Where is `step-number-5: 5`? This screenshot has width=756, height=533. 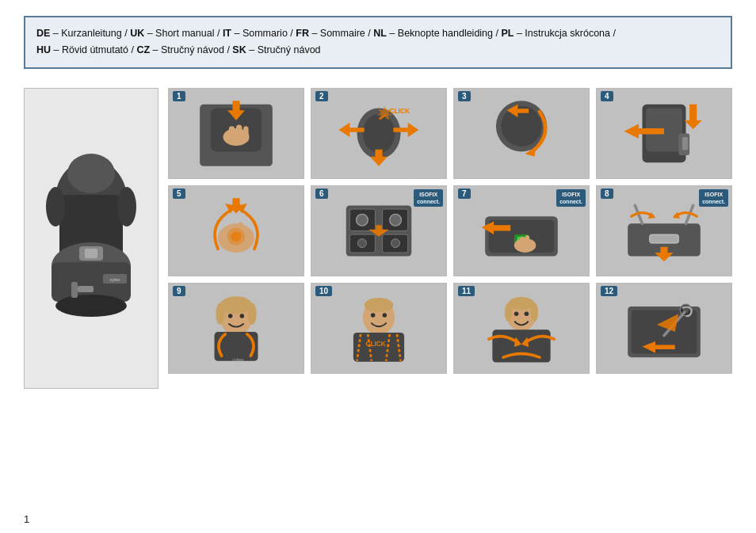 step-number-5: 5 is located at coordinates (179, 193).